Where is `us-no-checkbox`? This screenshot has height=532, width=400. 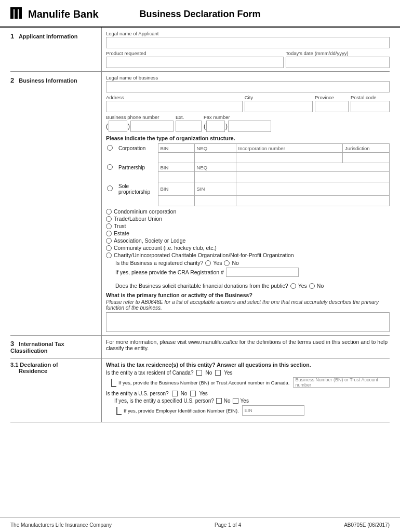
us-no-checkbox is located at coordinates (175, 394).